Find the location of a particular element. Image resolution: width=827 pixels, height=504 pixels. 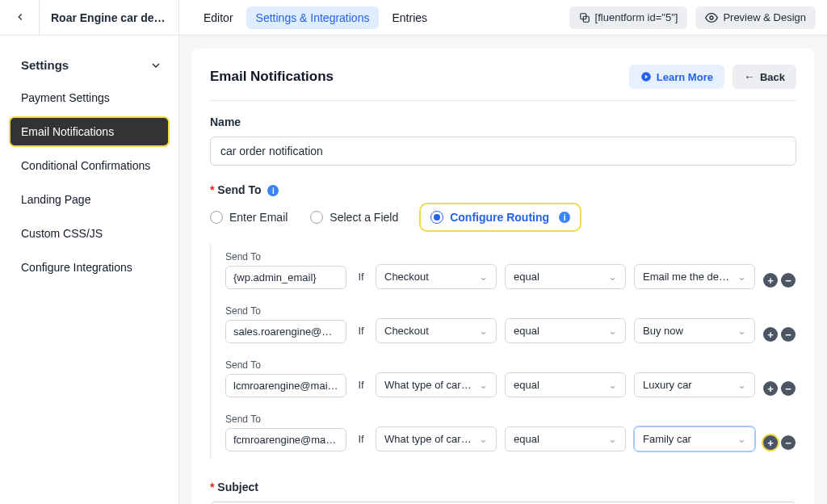

learn-more-button: Learn More is located at coordinates (677, 77).